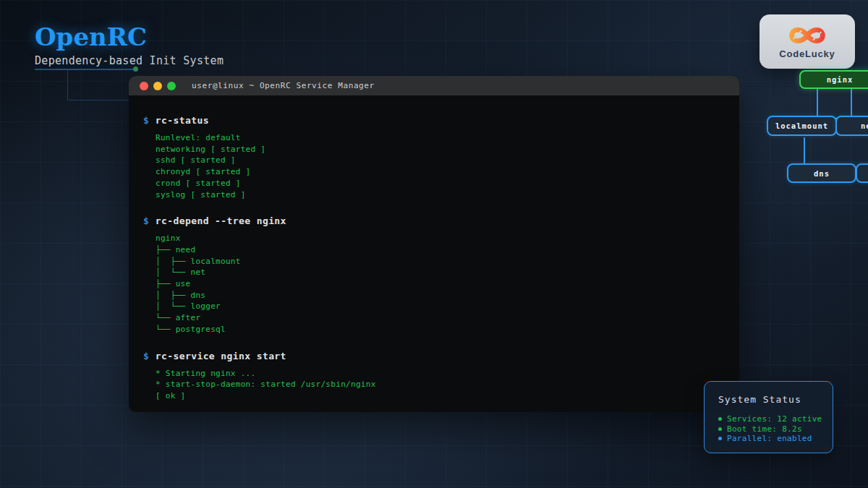 The image size is (868, 488). Describe the element at coordinates (136, 69) in the screenshot. I see `underline-end-dot` at that location.